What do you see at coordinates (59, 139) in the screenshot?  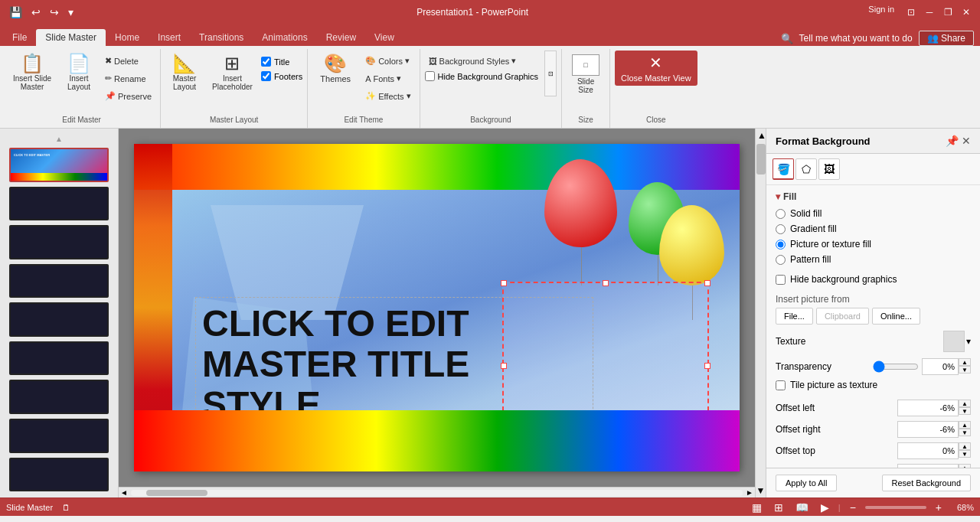 I see `scroll-up-arrow: ▲` at bounding box center [59, 139].